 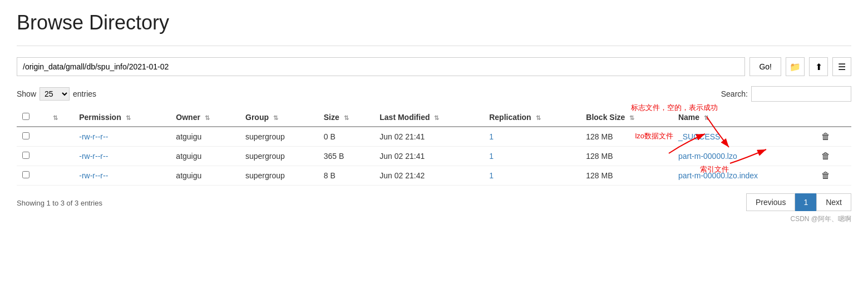 I want to click on col-group: Group ⇅, so click(x=279, y=118).